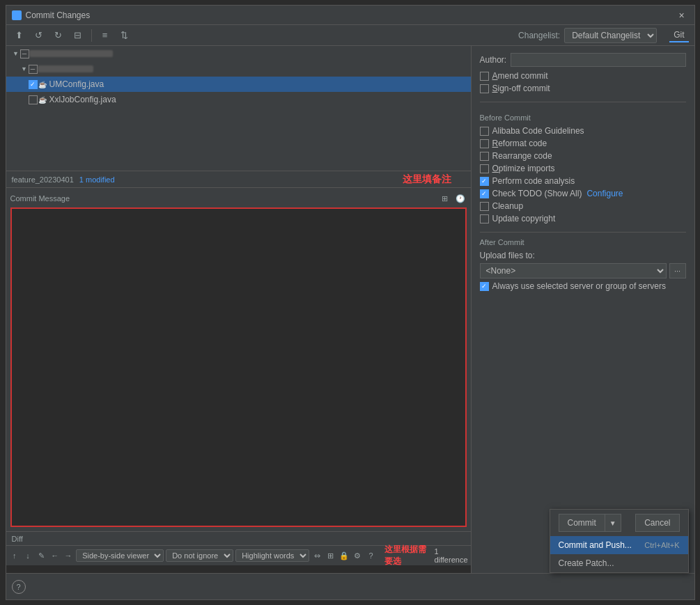  I want to click on dialog-title: Commit Changes, so click(350, 15).